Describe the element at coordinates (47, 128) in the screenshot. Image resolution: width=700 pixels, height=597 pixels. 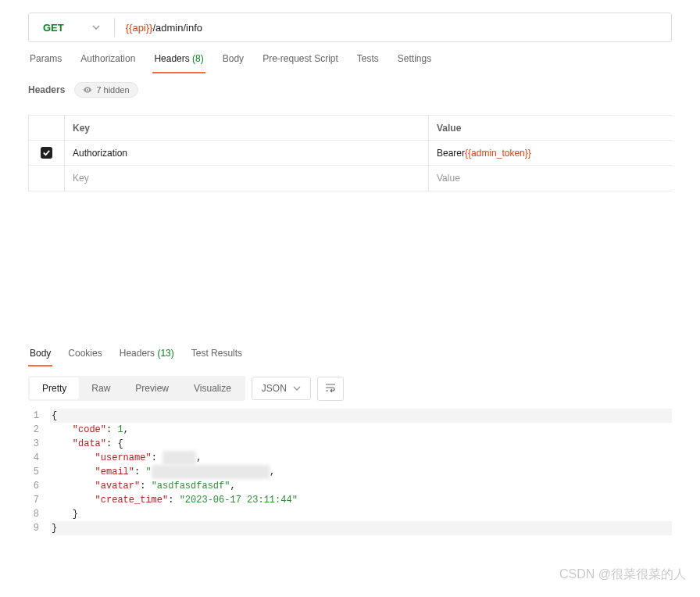
I see `col-check` at that location.